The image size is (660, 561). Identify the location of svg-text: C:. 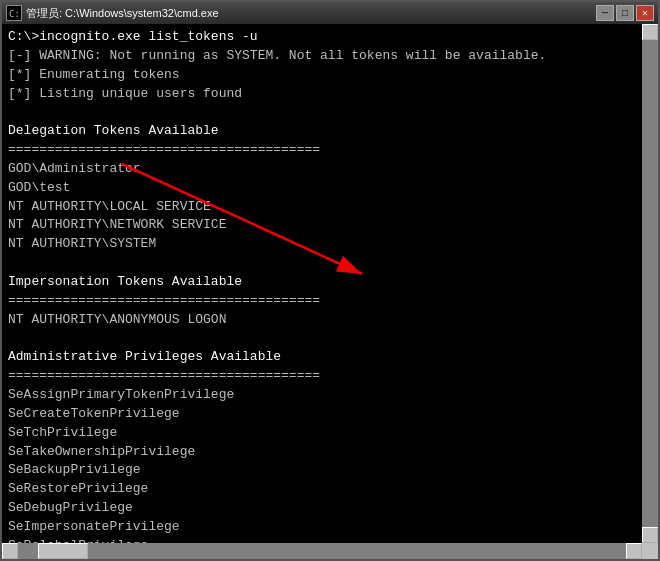
(14, 14).